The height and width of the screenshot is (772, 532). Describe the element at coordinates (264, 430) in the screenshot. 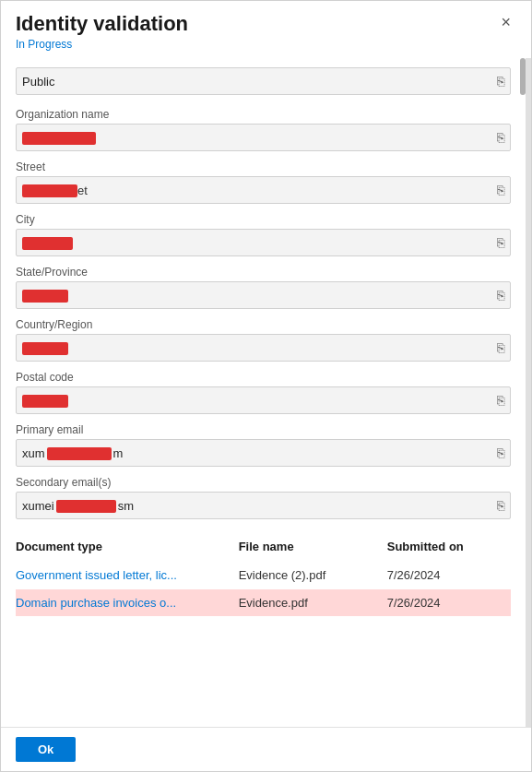

I see `primary-email-label: Primary email` at that location.